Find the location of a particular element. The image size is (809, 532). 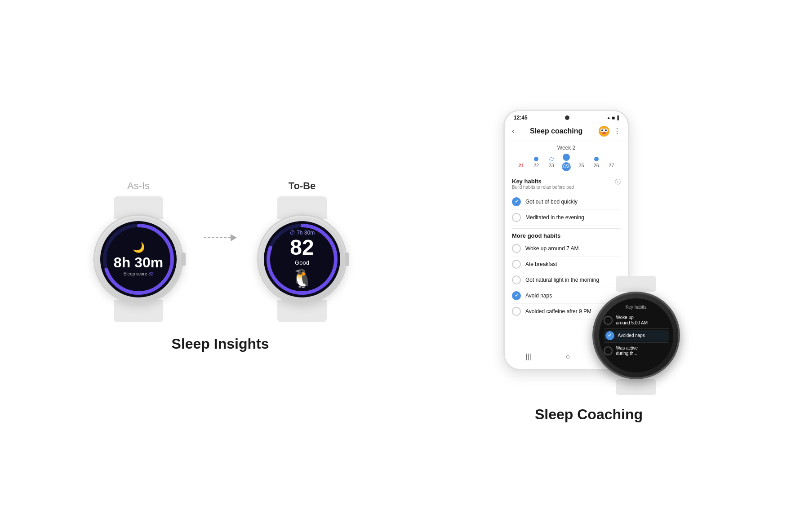

arrow-head is located at coordinates (234, 238).